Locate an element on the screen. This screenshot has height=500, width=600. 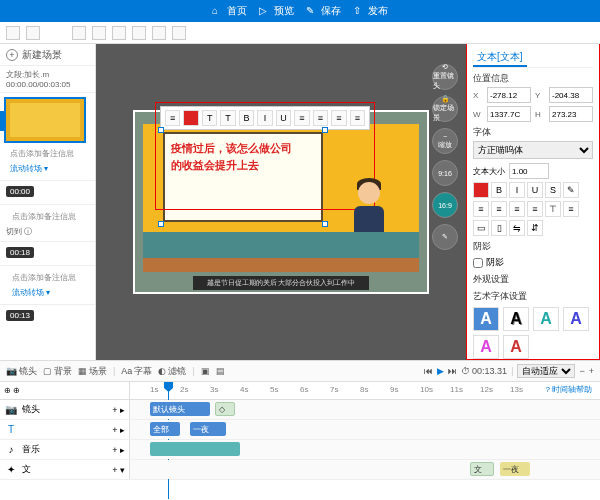
align-center-button: ≡ is located at coordinates (499, 209).